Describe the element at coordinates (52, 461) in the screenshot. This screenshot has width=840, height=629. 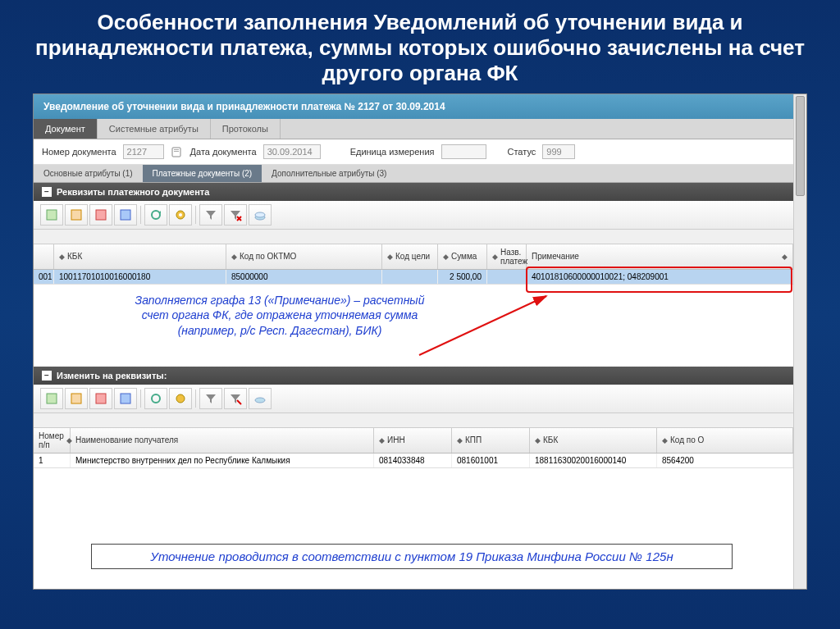
I see `cell-num: 1` at that location.